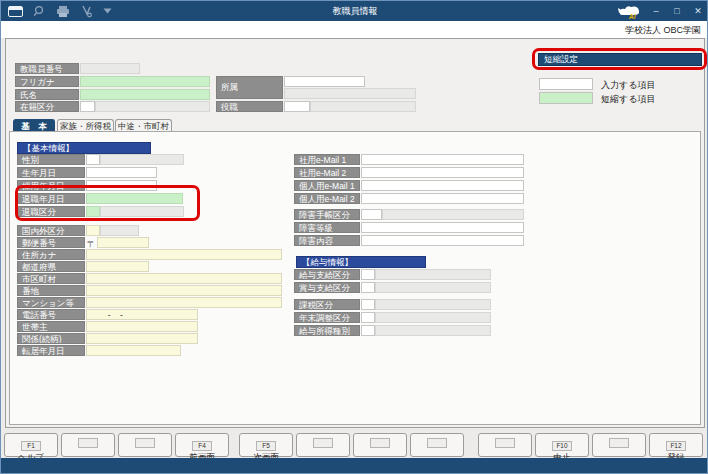 This screenshot has width=708, height=474. I want to click on fkey-f12-register: F12登録, so click(676, 445).